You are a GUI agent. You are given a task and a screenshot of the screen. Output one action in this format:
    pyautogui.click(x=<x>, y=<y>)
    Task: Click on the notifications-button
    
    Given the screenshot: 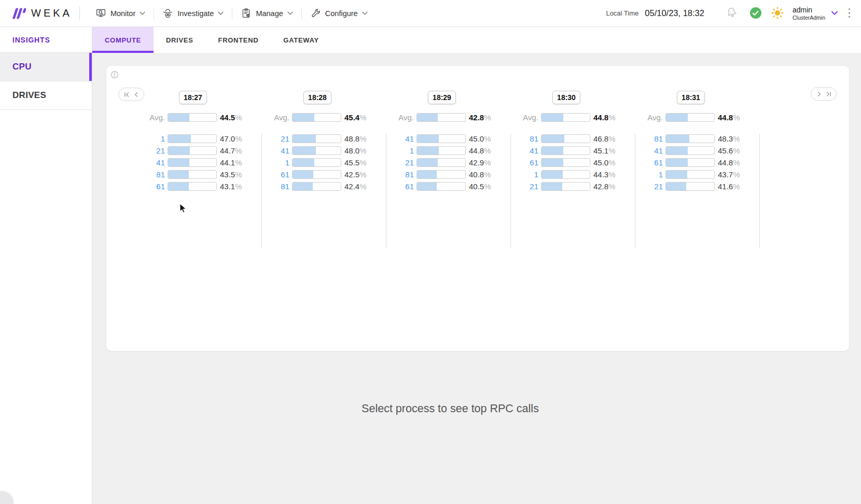 What is the action you would take?
    pyautogui.click(x=732, y=13)
    